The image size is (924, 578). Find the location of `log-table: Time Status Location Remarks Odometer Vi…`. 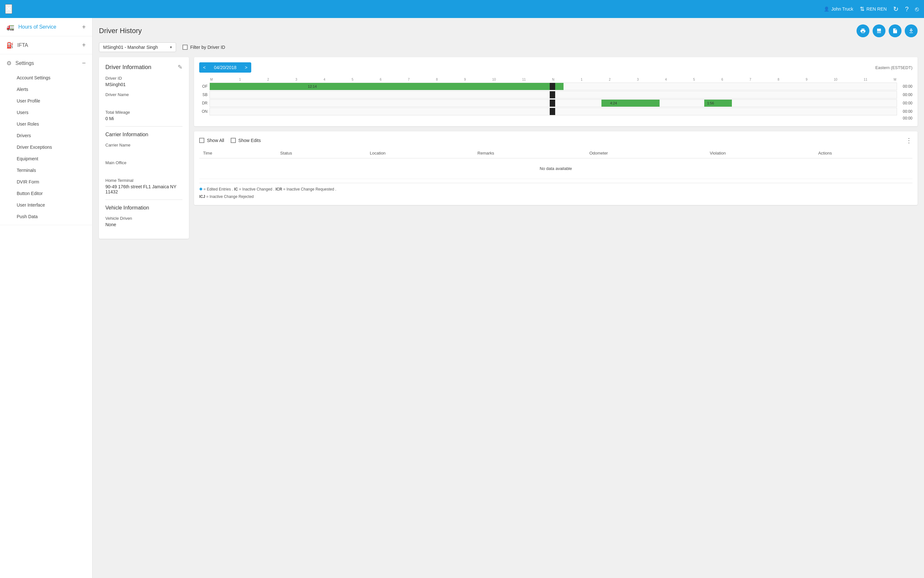

log-table: Time Status Location Remarks Odometer Vi… is located at coordinates (556, 164).